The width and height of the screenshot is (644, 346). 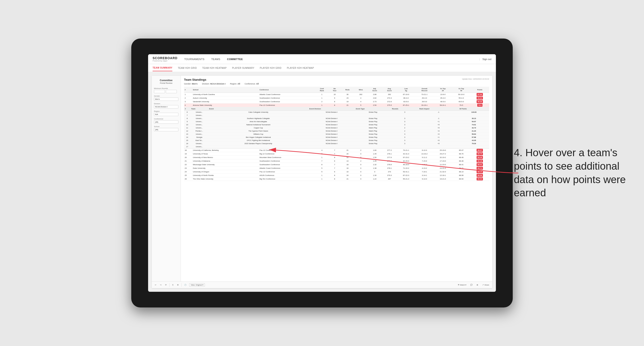 What do you see at coordinates (336, 84) in the screenshot?
I see `filter-row: Gender: Men's Division: NCAA Division I …` at bounding box center [336, 84].